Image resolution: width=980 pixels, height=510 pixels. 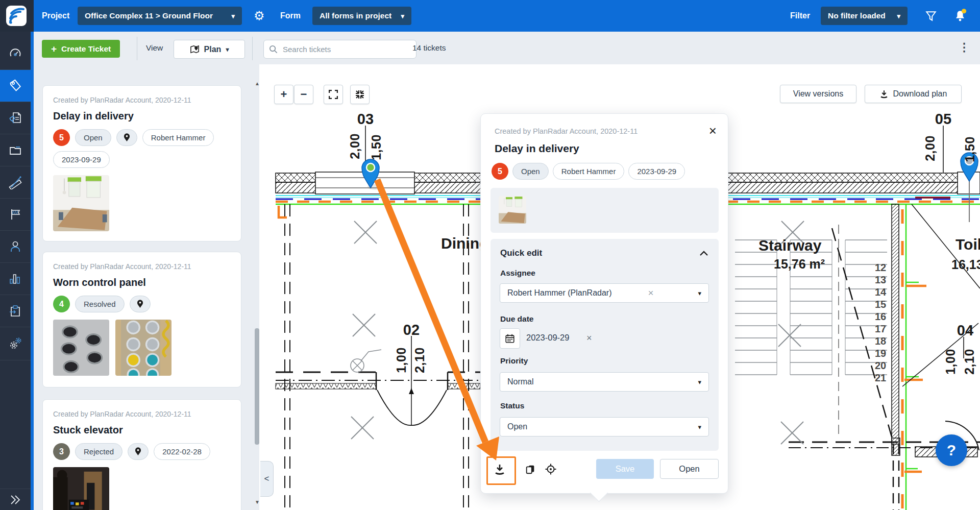 What do you see at coordinates (604, 427) in the screenshot?
I see `status-select: Open ▾` at bounding box center [604, 427].